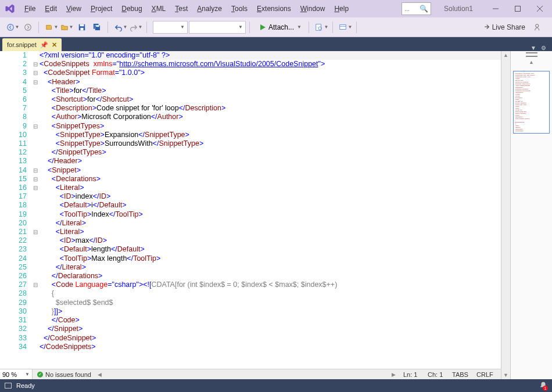  I want to click on menu-edit: Edit, so click(51, 9).